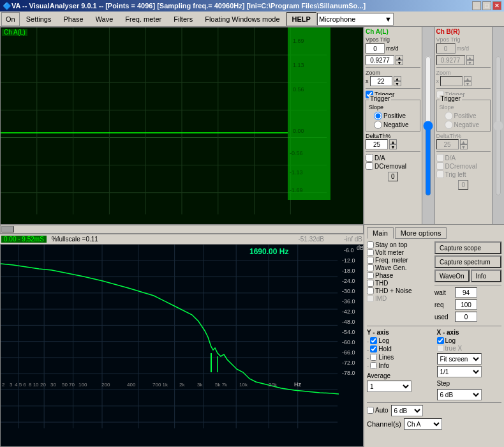 Image resolution: width=504 pixels, height=447 pixels. What do you see at coordinates (464, 125) in the screenshot?
I see `ch-b-controls: Ch B(R) Vpos Trig ms/d ▲ ▼ Zoom x` at bounding box center [464, 125].